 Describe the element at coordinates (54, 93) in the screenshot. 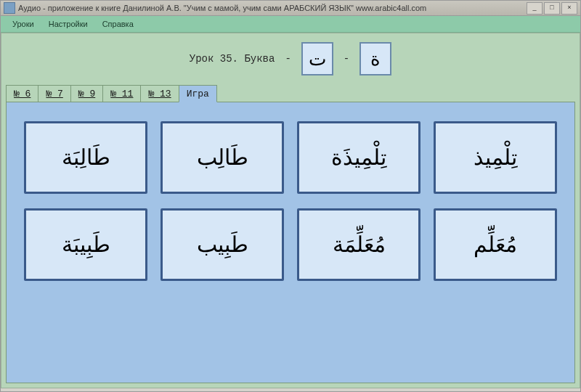

I see `tab-n7: № 7` at that location.